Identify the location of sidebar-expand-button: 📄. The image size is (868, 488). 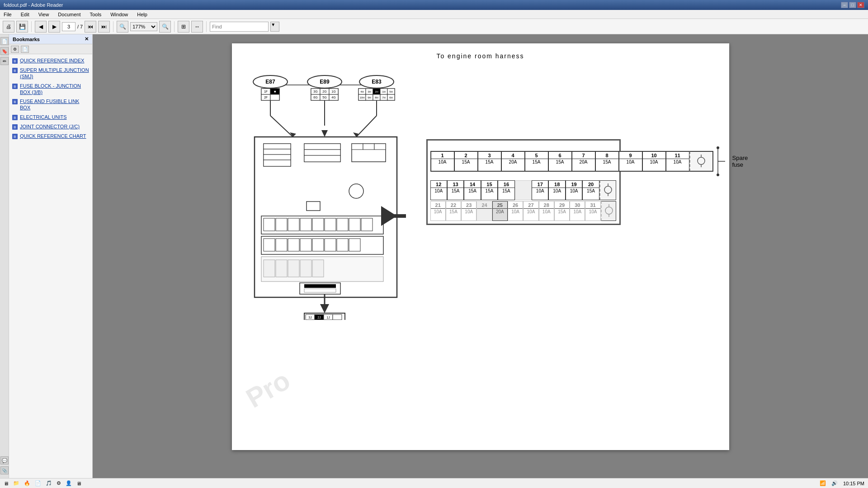
(25, 49).